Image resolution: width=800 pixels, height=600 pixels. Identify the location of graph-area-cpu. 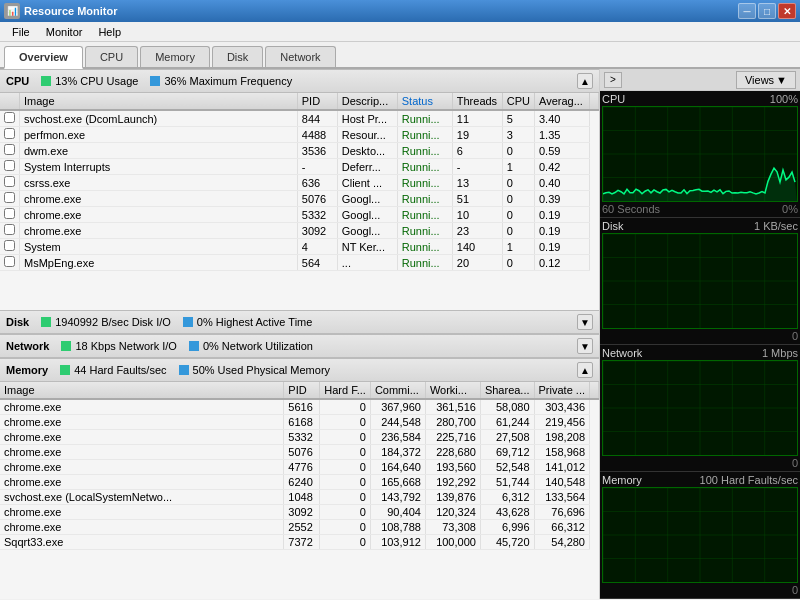
(700, 154).